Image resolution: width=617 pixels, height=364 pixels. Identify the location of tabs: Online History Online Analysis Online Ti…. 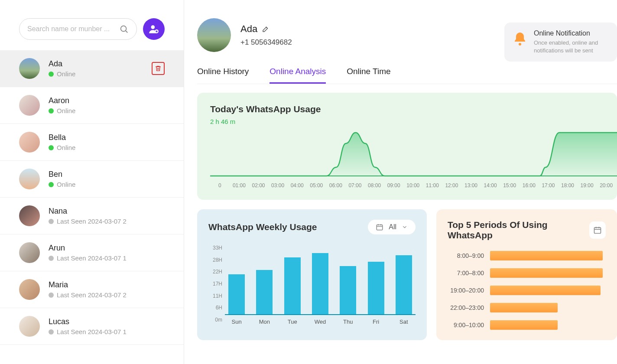
(407, 75).